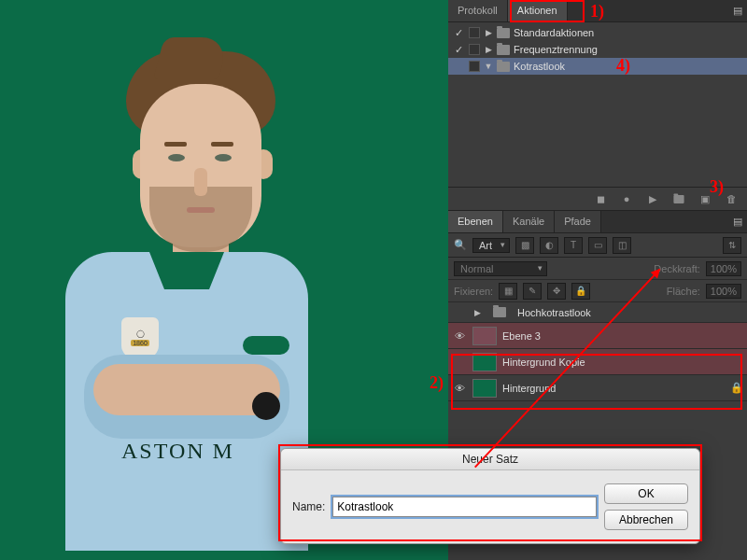 The height and width of the screenshot is (560, 747). What do you see at coordinates (737, 388) in the screenshot?
I see `lock-icon: 🔒` at bounding box center [737, 388].